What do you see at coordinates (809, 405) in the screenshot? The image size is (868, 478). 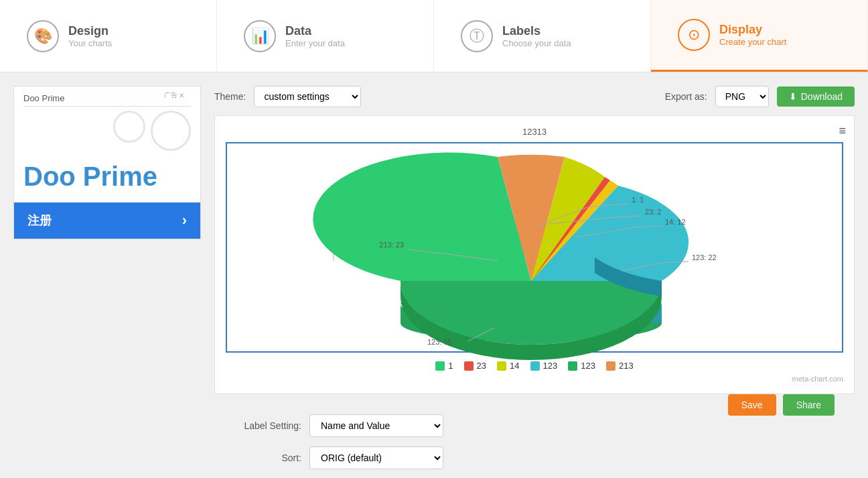 I see `share-button: Share` at bounding box center [809, 405].